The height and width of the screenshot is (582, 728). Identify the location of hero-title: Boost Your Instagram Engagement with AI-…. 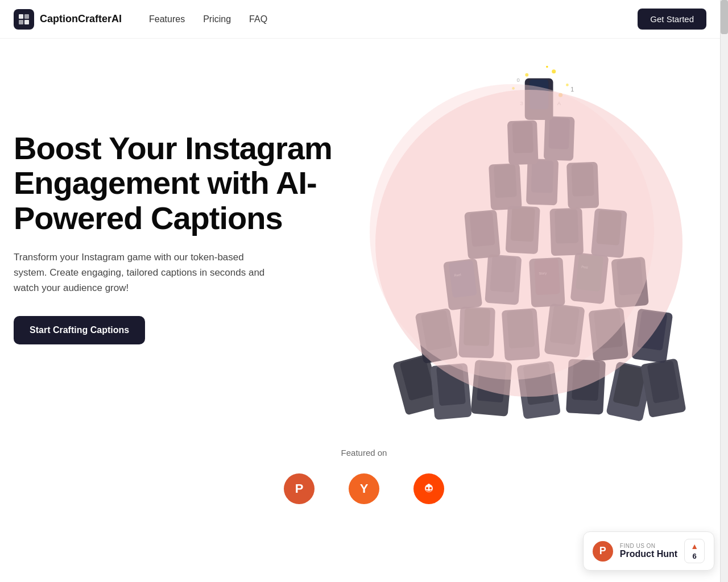
(173, 183).